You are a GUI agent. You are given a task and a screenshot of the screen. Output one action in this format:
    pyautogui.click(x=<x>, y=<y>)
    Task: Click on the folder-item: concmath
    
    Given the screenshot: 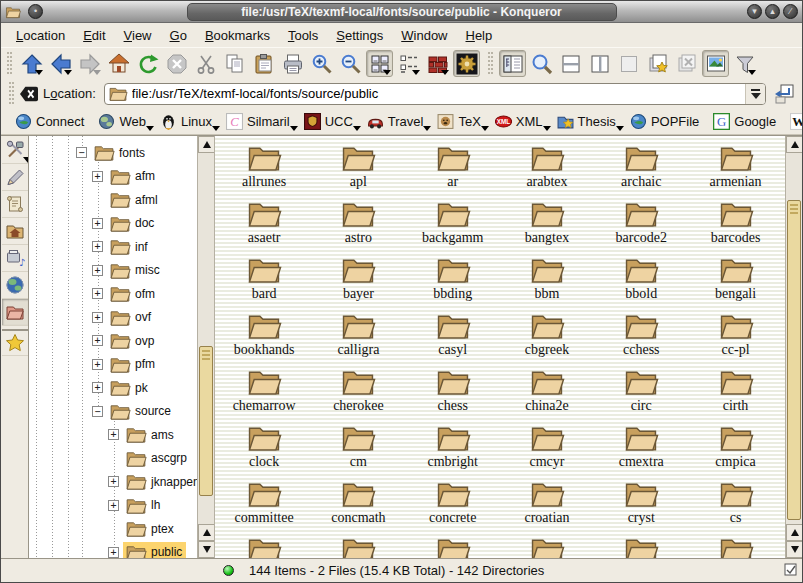 What is the action you would take?
    pyautogui.click(x=358, y=506)
    